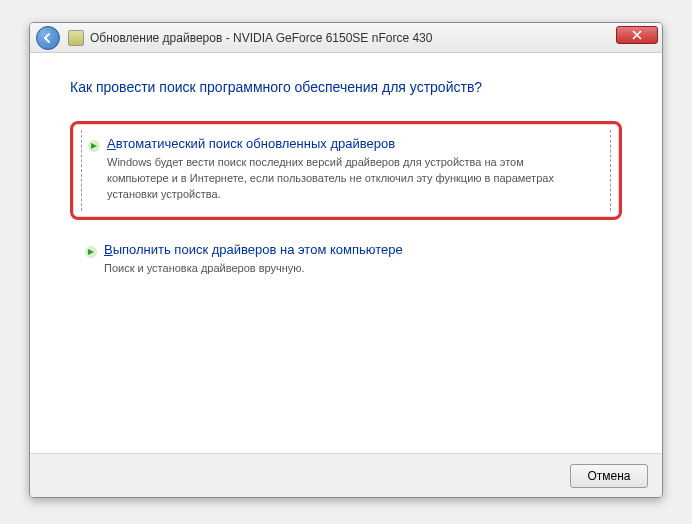 The width and height of the screenshot is (692, 524). I want to click on option-title-text: втоматический поиск обновленных драйверо…, so click(256, 144).